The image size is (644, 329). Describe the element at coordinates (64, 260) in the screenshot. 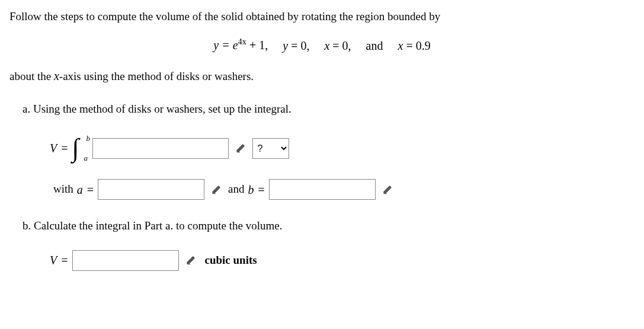

I see `equals-sign-v: =` at that location.